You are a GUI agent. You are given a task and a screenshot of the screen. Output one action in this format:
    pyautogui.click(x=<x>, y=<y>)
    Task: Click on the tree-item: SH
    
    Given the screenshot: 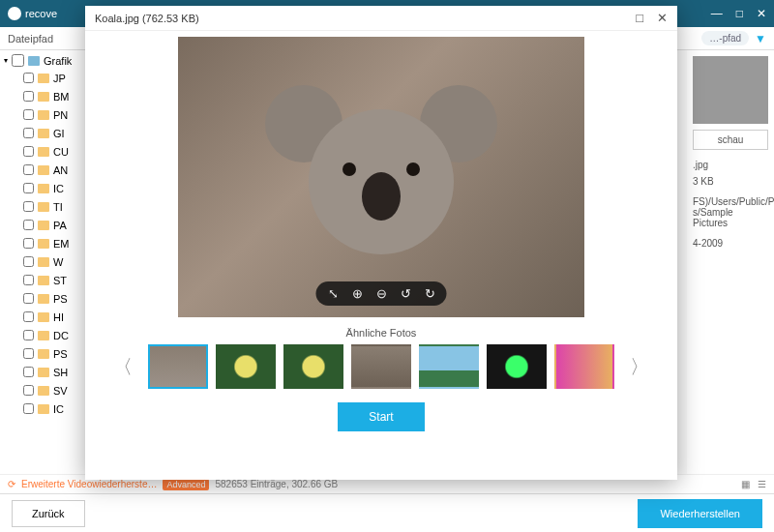 What is the action you would take?
    pyautogui.click(x=48, y=371)
    